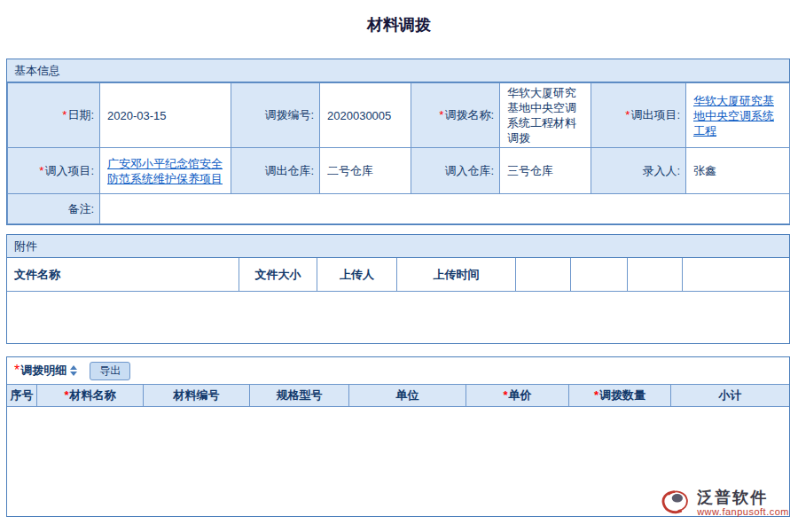 The width and height of the screenshot is (798, 532). Describe the element at coordinates (123, 275) in the screenshot. I see `attachments-col-filename: 文件名称` at that location.